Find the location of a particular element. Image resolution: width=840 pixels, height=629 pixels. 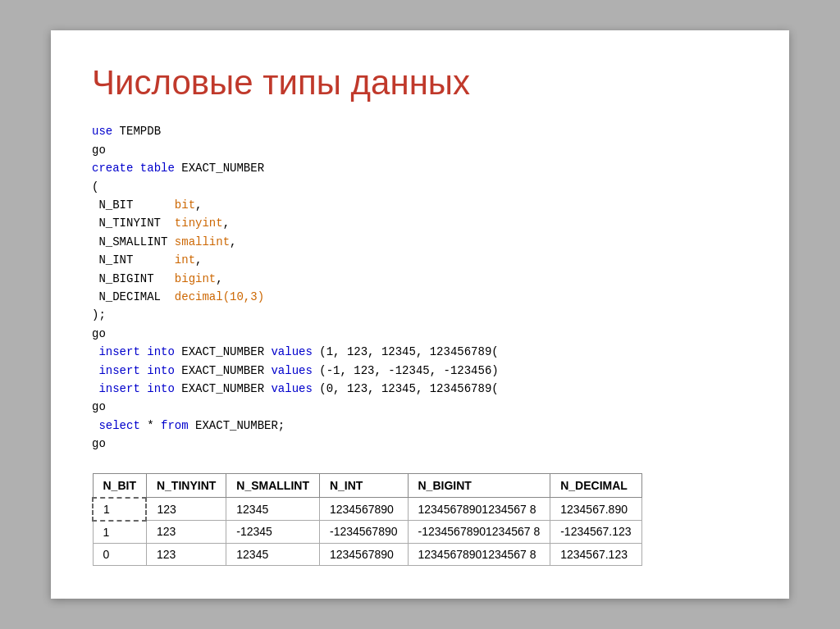

code-line-16: go is located at coordinates (420, 407).